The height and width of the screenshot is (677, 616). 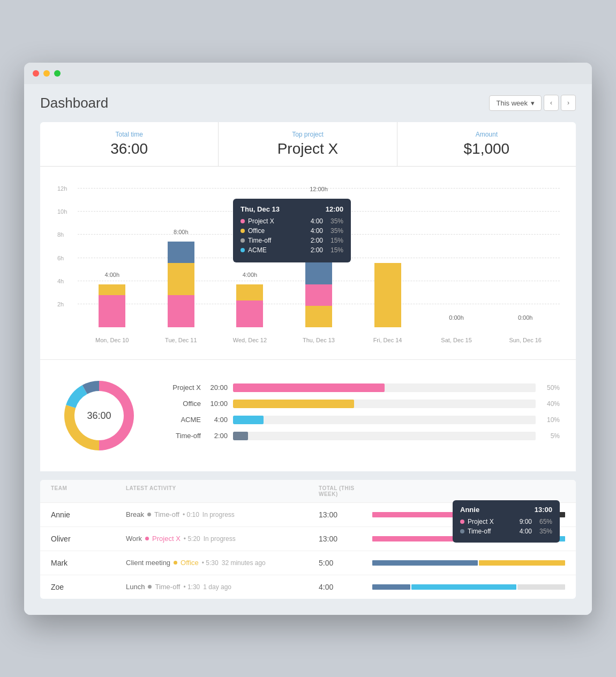 I want to click on minimize-dot, so click(x=47, y=73).